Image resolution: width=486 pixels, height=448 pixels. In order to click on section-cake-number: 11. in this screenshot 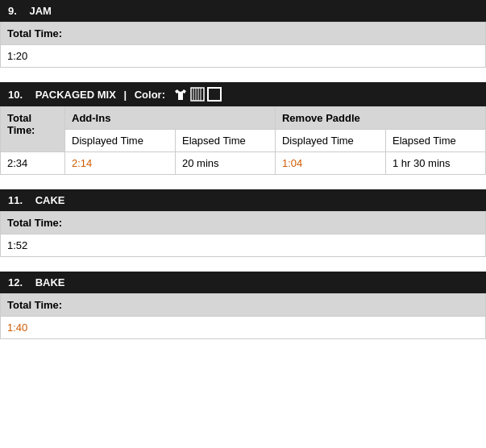, I will do `click(15, 200)`.